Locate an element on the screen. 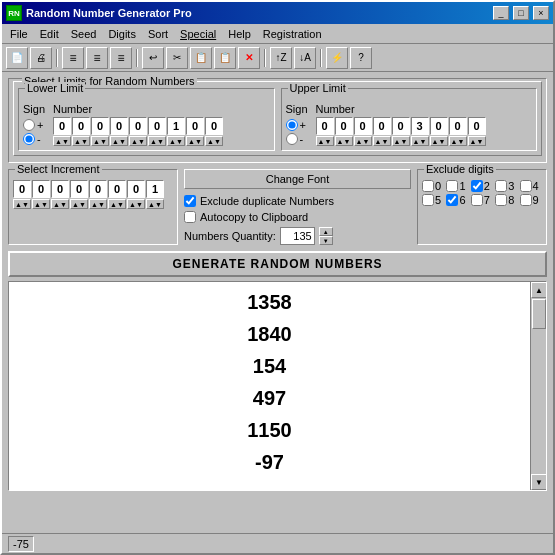 This screenshot has width=555, height=555. lower-btn-4: ▲▼ is located at coordinates (138, 141).